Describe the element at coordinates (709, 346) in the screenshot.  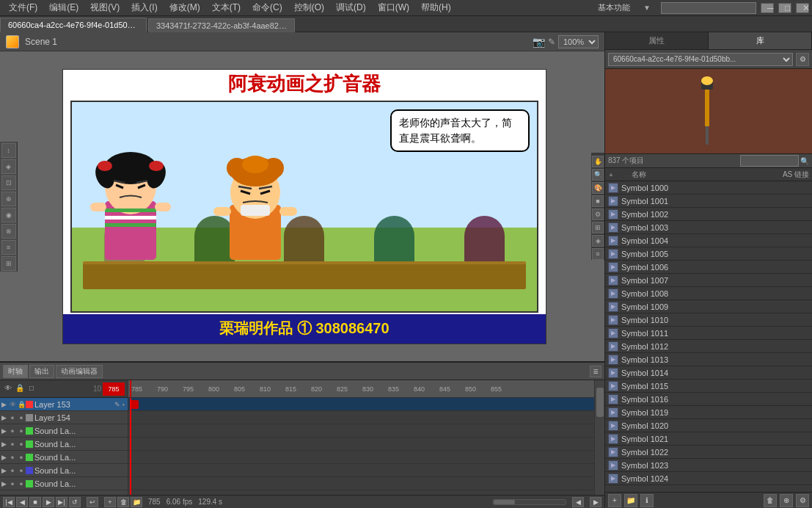
I see `list-item: ▶ Symbol 1012` at that location.